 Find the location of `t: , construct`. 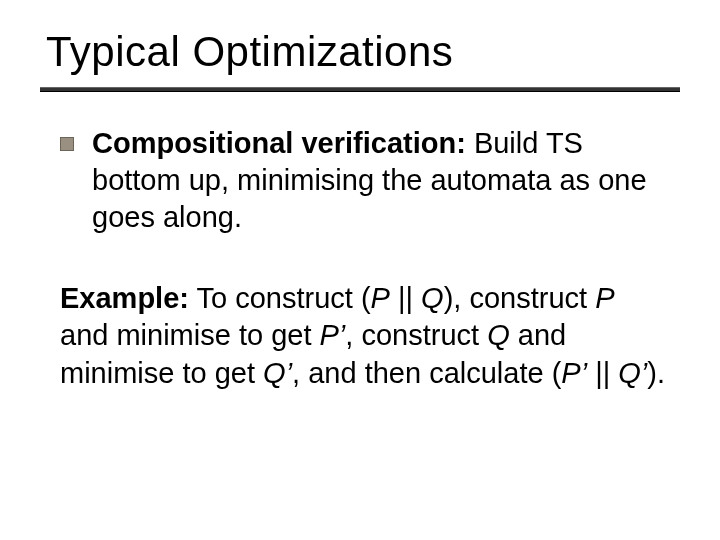

t: , construct is located at coordinates (416, 335).